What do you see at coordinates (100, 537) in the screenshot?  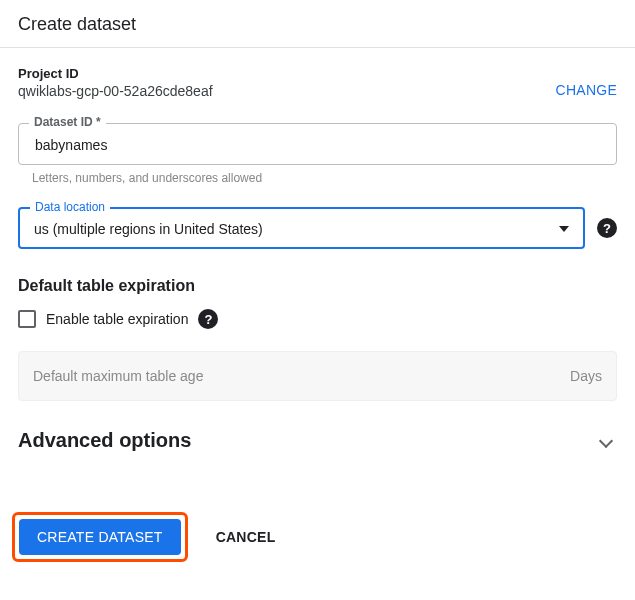 I see `create-dataset-button: CREATE DATASET` at bounding box center [100, 537].